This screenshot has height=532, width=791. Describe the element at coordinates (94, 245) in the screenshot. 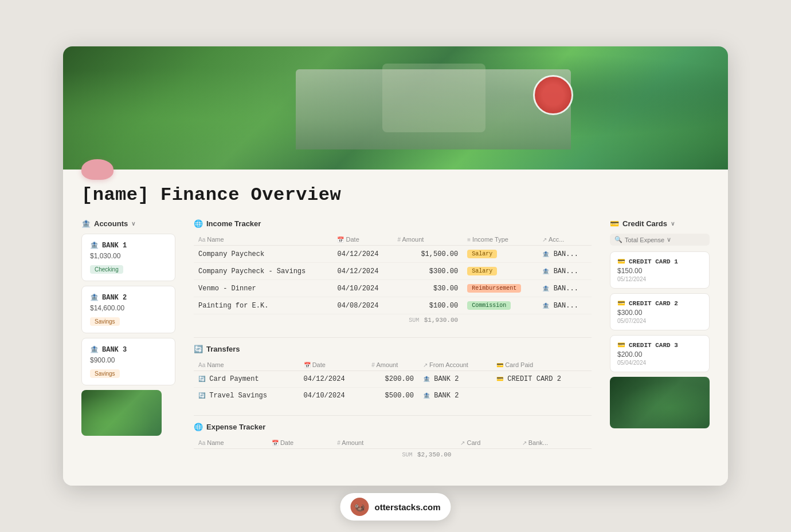

I see `bank-icon-1: 🏦` at that location.